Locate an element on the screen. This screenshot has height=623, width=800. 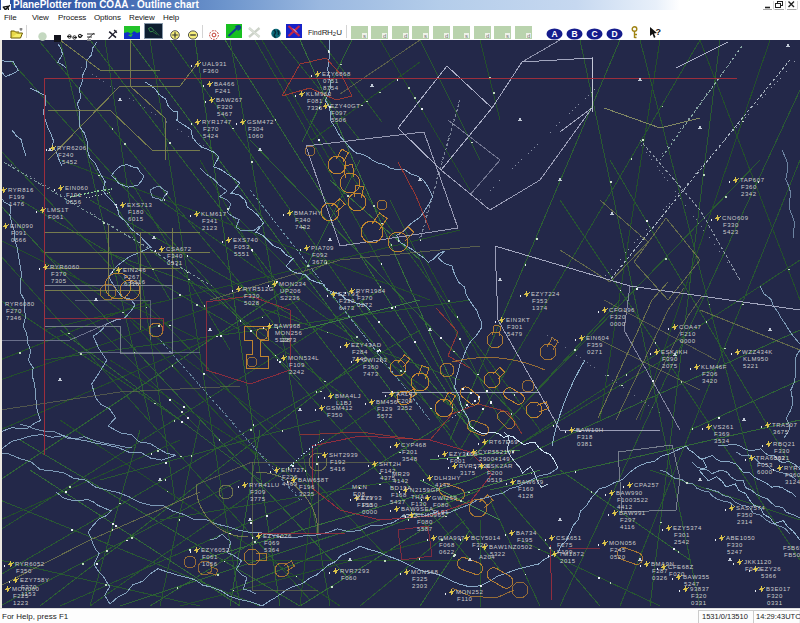
svg-text: F199 is located at coordinates (17, 197).